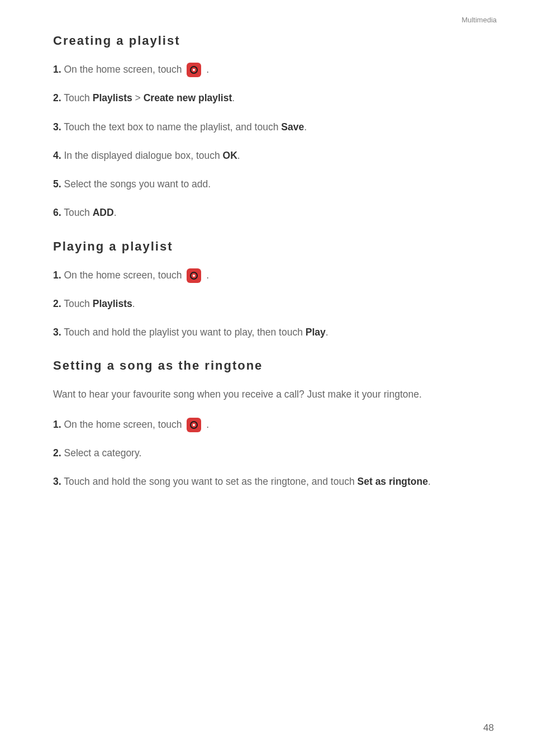 The height and width of the screenshot is (756, 533). Describe the element at coordinates (479, 20) in the screenshot. I see `header-label: Multimedia` at that location.